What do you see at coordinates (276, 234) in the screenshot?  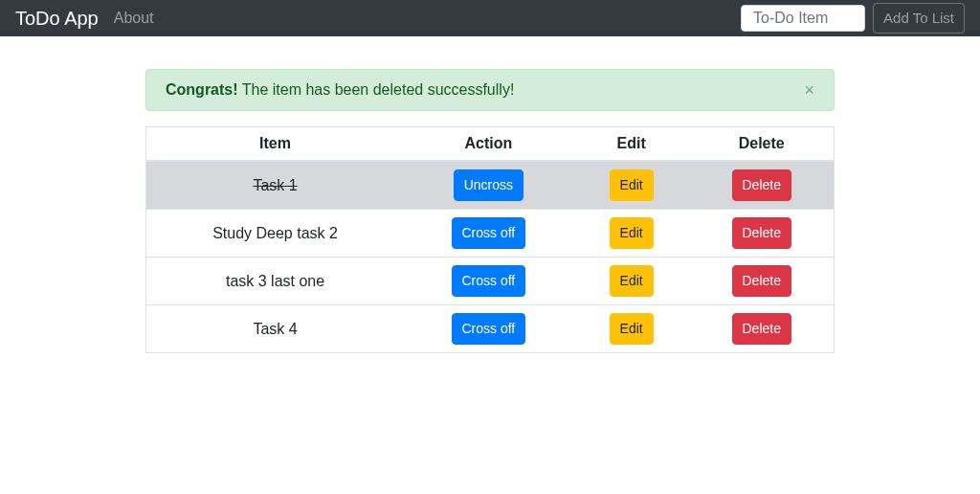 I see `item-cell: Study Deep task 2` at bounding box center [276, 234].